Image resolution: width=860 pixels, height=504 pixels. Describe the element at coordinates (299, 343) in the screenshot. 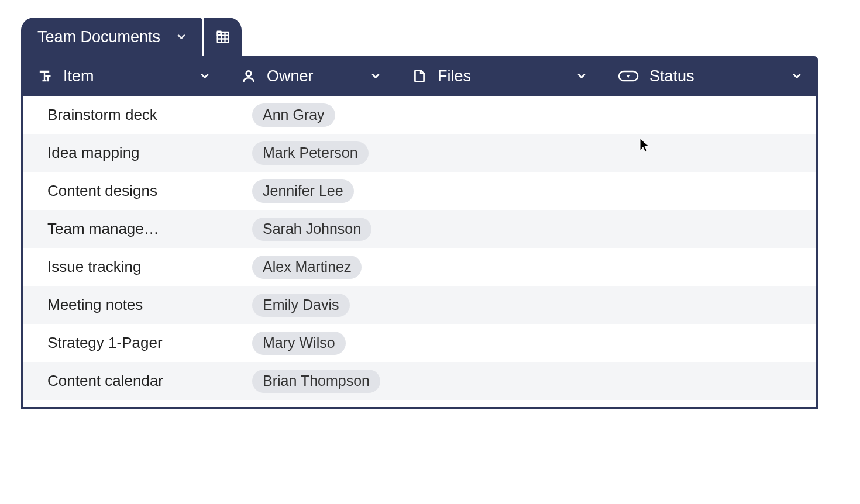

I see `owner-chip: Mary Wilso` at that location.